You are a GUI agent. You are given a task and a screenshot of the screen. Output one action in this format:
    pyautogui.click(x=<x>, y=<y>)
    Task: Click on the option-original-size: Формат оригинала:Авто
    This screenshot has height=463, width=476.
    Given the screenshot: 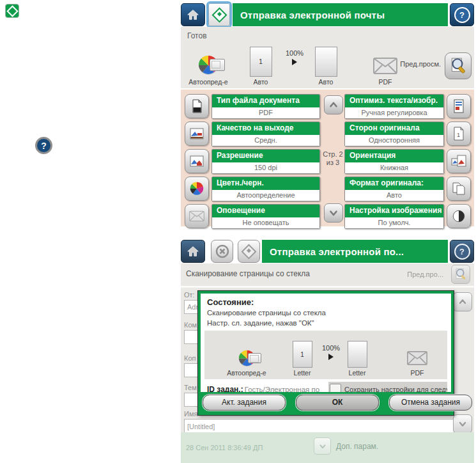 What is the action you would take?
    pyautogui.click(x=408, y=189)
    